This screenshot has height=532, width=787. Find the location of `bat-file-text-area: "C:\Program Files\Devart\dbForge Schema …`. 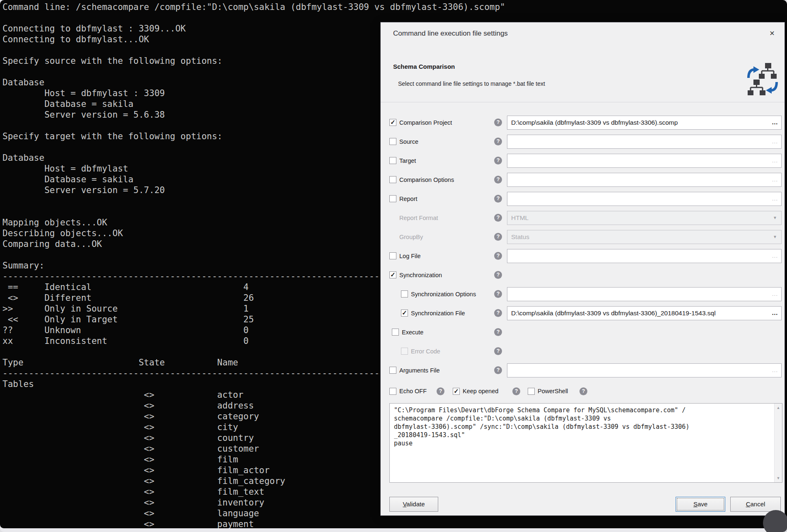

bat-file-text-area: "C:\Program Files\Devart\dbForge Schema … is located at coordinates (586, 443).